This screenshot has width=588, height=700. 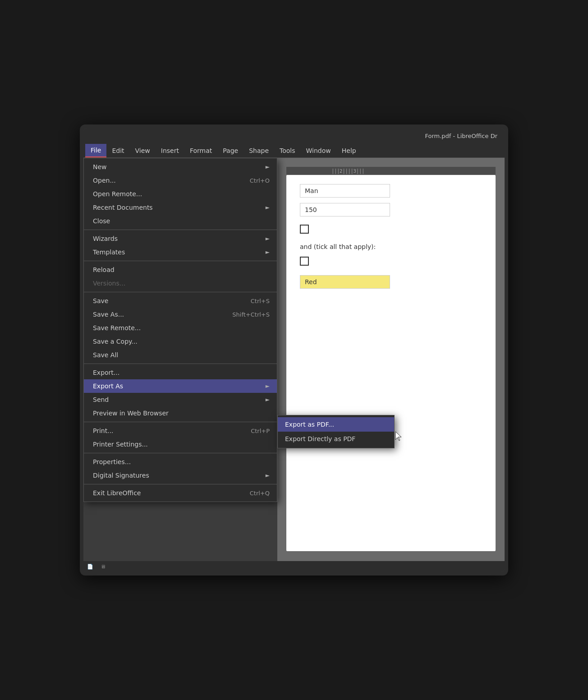 What do you see at coordinates (180, 438) in the screenshot?
I see `menu-section-6: Print... Ctrl+P Printer Settings...` at bounding box center [180, 438].